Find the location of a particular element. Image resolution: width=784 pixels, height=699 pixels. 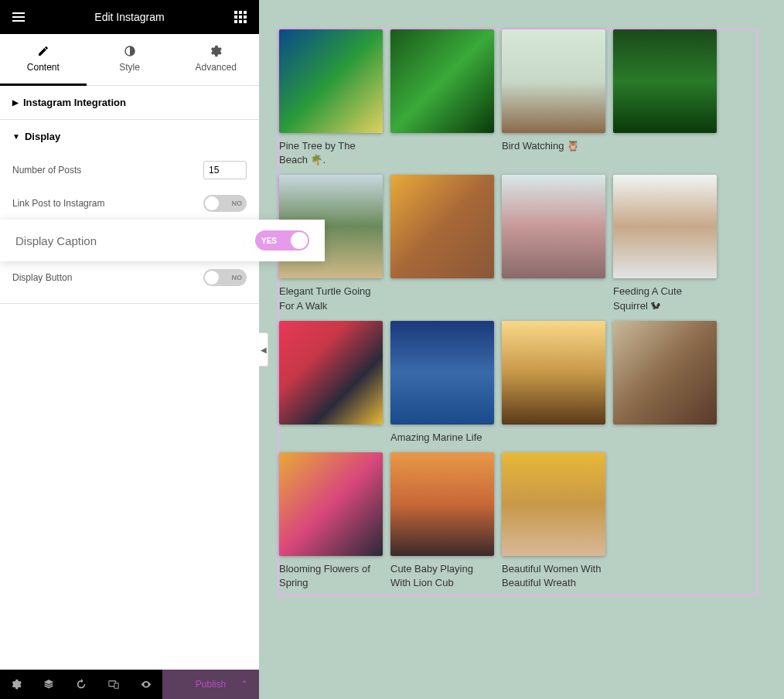

display-caption-toggle: YES is located at coordinates (282, 240).